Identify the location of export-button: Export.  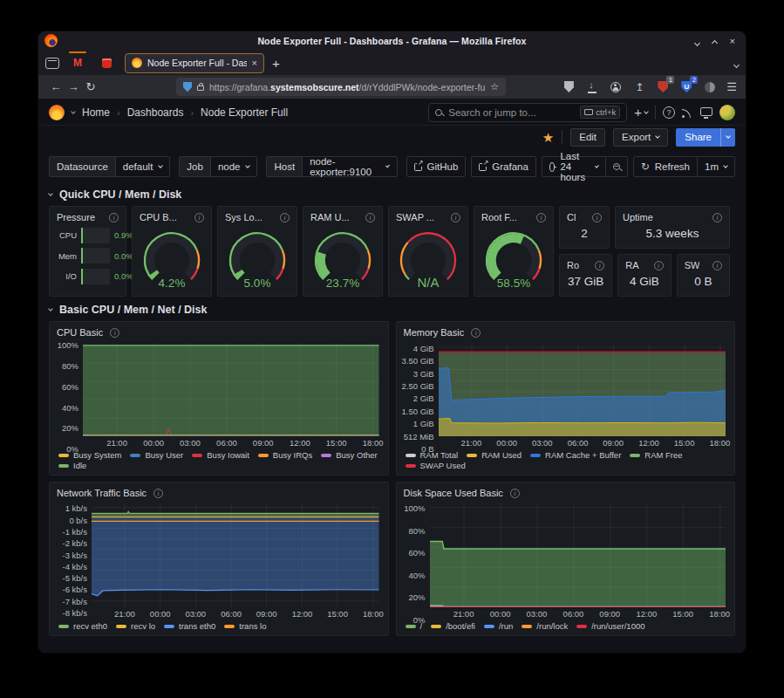
(640, 138).